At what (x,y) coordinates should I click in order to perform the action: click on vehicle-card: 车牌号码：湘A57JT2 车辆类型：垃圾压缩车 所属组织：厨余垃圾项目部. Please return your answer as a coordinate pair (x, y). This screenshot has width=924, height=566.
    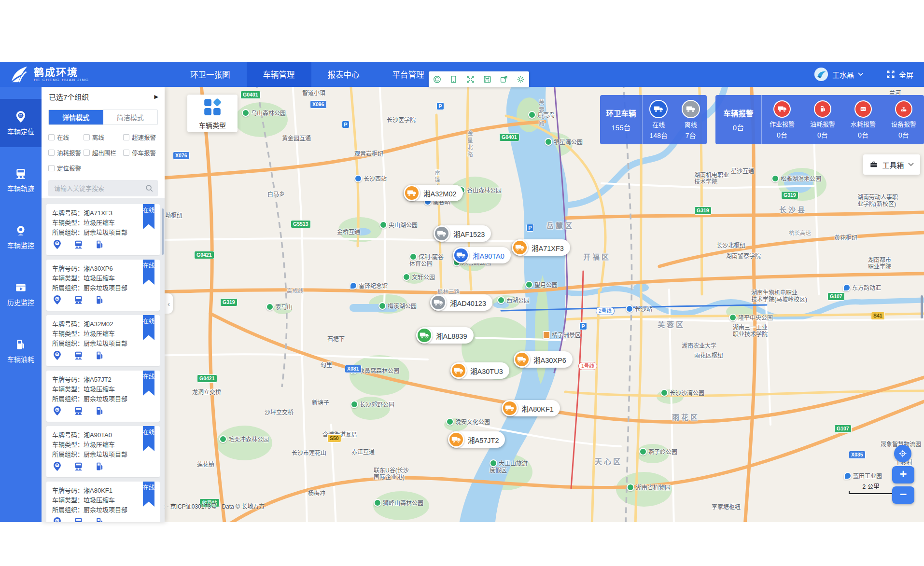
    Looking at the image, I should click on (103, 396).